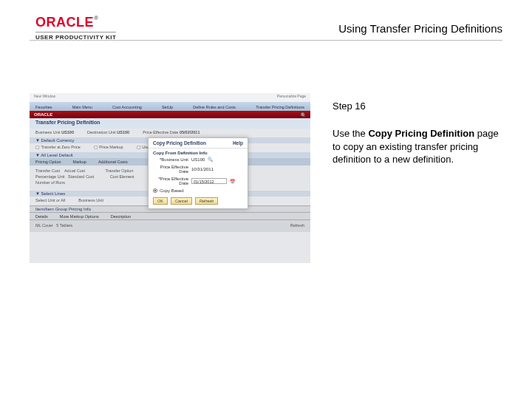 This screenshot has width=532, height=399. Describe the element at coordinates (155, 191) in the screenshot. I see `radio-copy-based` at that location.